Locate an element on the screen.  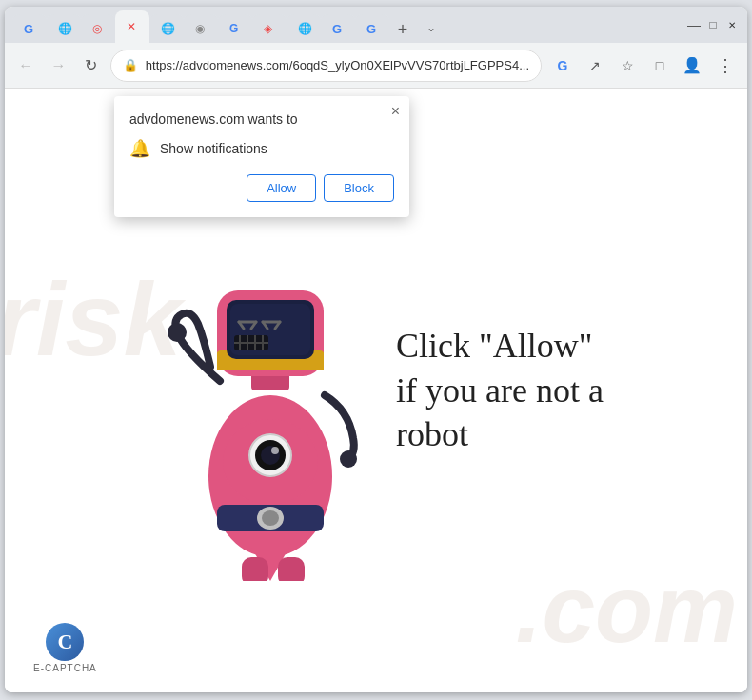
minimize-button: — is located at coordinates (694, 25).